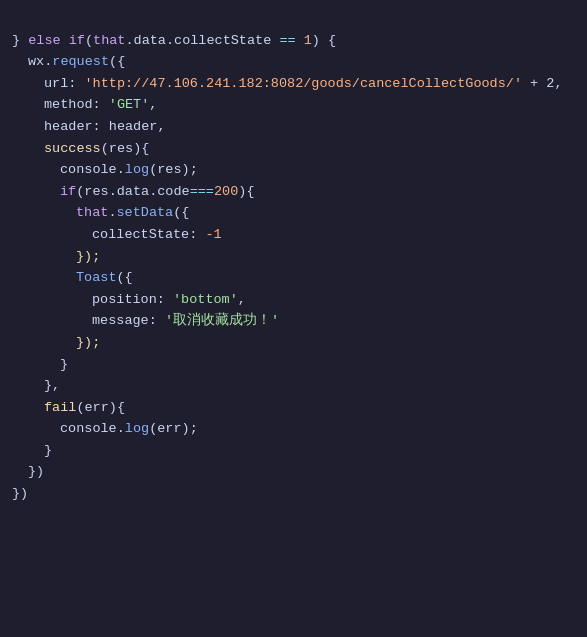  I want to click on code-token: ) {, so click(324, 41).